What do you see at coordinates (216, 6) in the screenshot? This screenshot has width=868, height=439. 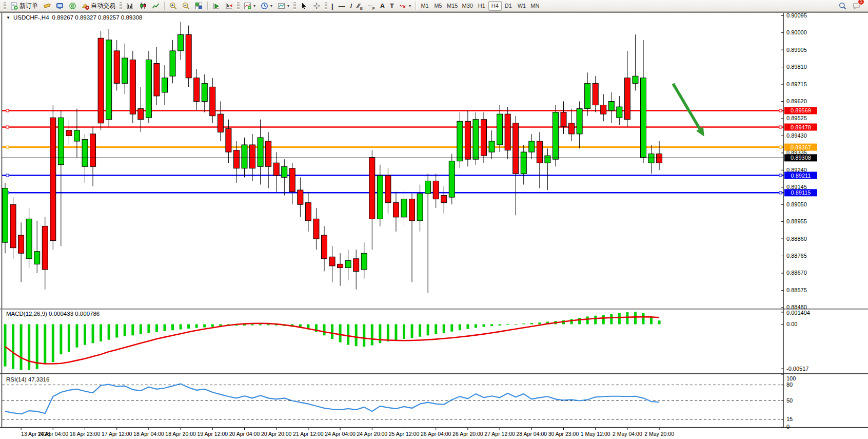 I see `auto-scroll-button` at bounding box center [216, 6].